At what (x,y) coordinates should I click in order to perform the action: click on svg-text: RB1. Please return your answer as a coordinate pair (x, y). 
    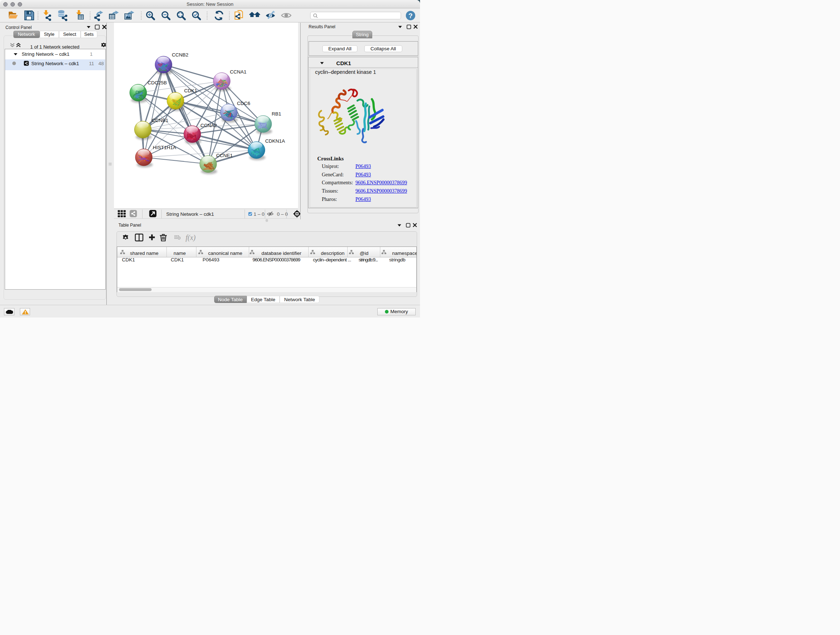
    Looking at the image, I should click on (276, 114).